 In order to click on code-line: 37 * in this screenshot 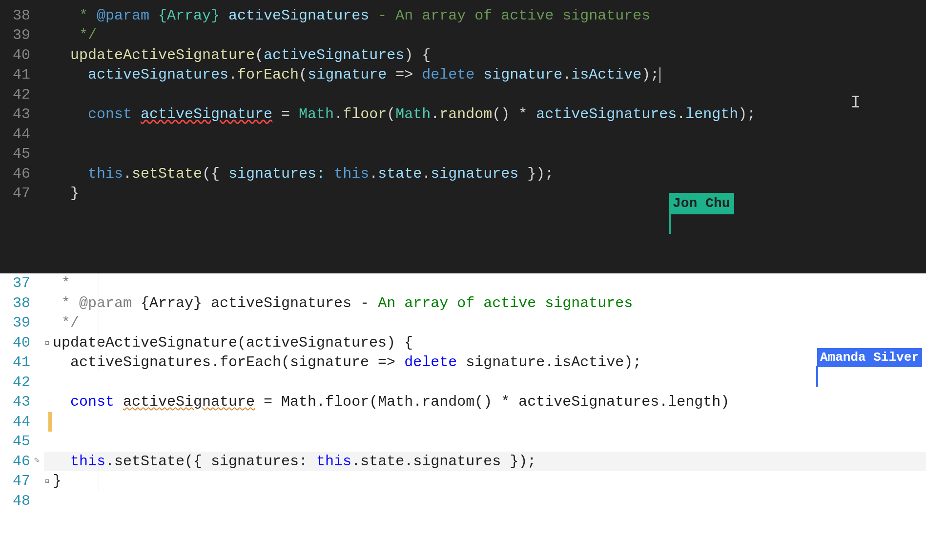, I will do `click(463, 283)`.